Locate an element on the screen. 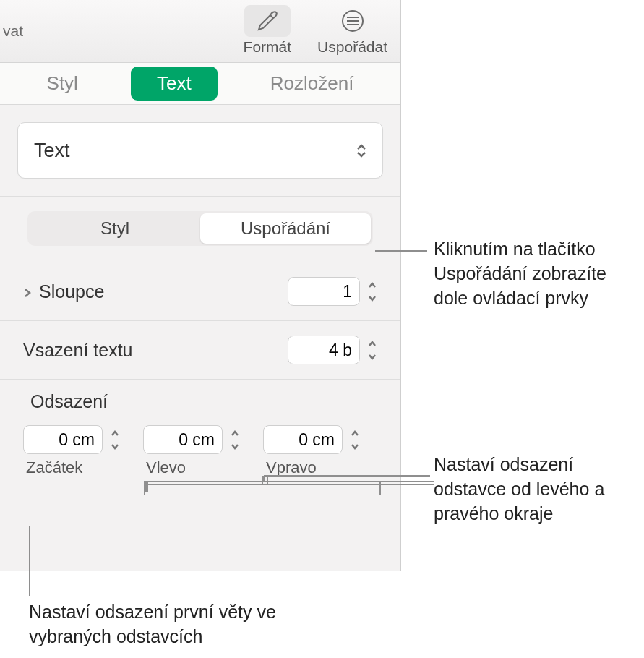 This screenshot has height=658, width=644. text-inset-row: Vsazení textu is located at coordinates (200, 350).